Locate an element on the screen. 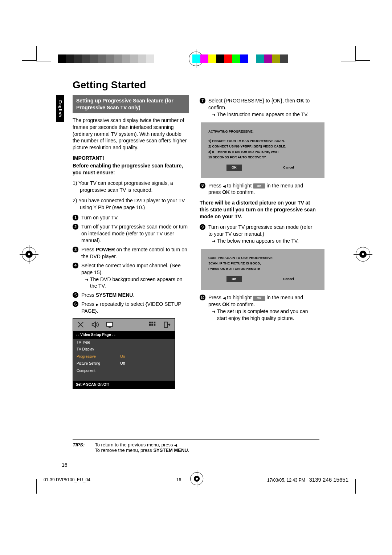 The image size is (392, 555). osd-row: Picture SettingOff is located at coordinates (124, 364).